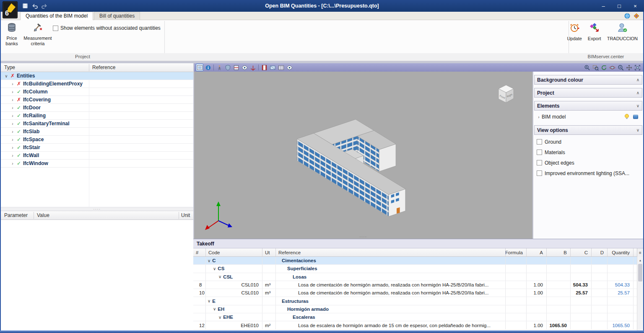  Describe the element at coordinates (418, 301) in the screenshot. I see `takeoff-row-e: ∨EEstructuras` at that location.